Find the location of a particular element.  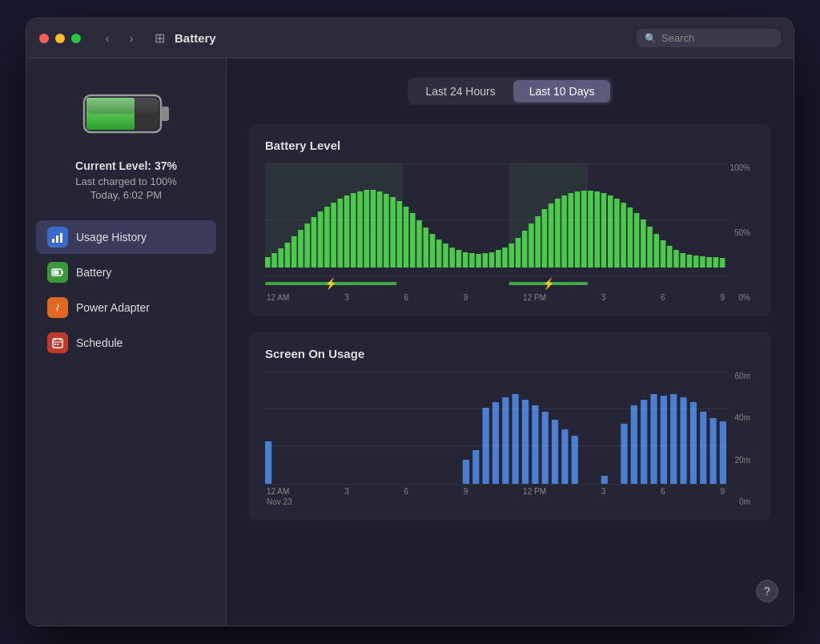

screen-chart-wrapper: 12 AM 3 6 9 12 PM 3 6 9 Nov 23 60m is located at coordinates (510, 439).